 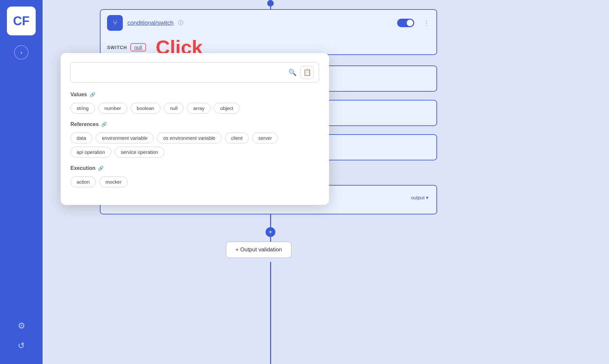 What do you see at coordinates (115, 23) in the screenshot?
I see `node-icon: ⑂` at bounding box center [115, 23].